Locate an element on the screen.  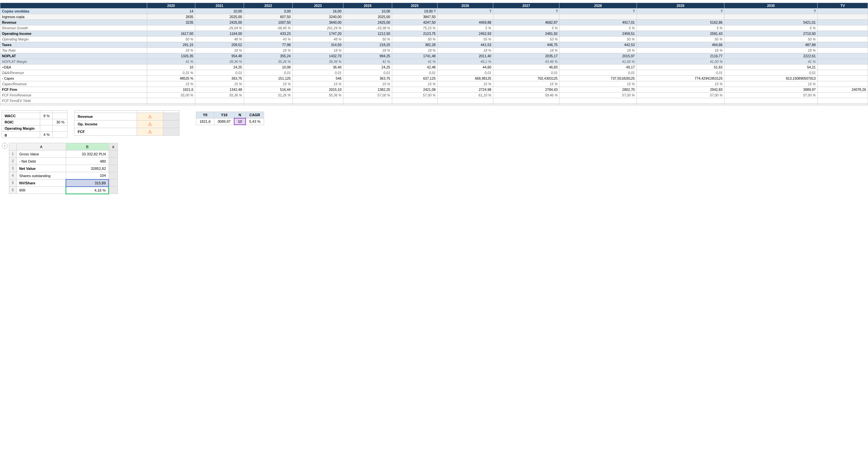
spread-col-extra: ⏸ is located at coordinates (113, 147).